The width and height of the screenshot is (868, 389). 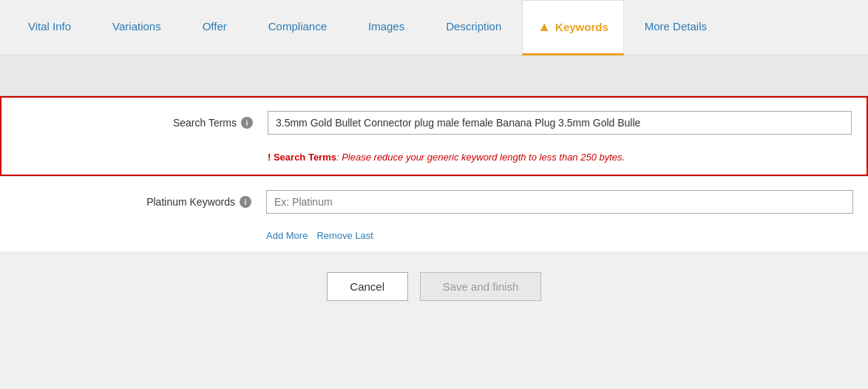 I want to click on spacer-area, so click(x=434, y=75).